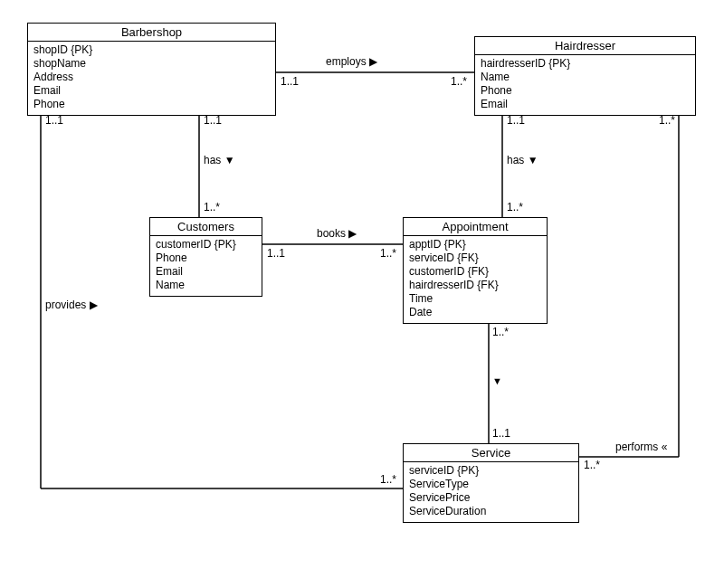 This screenshot has width=724, height=588. Describe the element at coordinates (459, 81) in the screenshot. I see `mult-employs-right: 1..*` at that location.